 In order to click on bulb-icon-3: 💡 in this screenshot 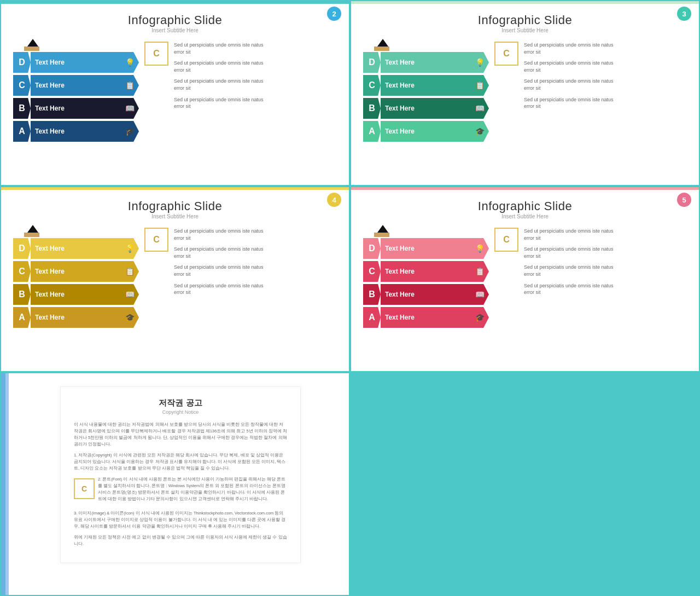, I will do `click(130, 248)`.